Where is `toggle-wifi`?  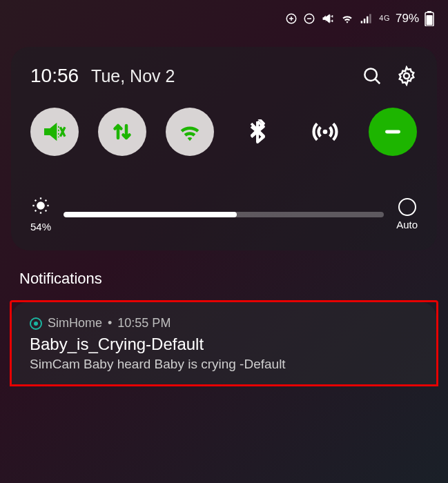 toggle-wifi is located at coordinates (190, 132).